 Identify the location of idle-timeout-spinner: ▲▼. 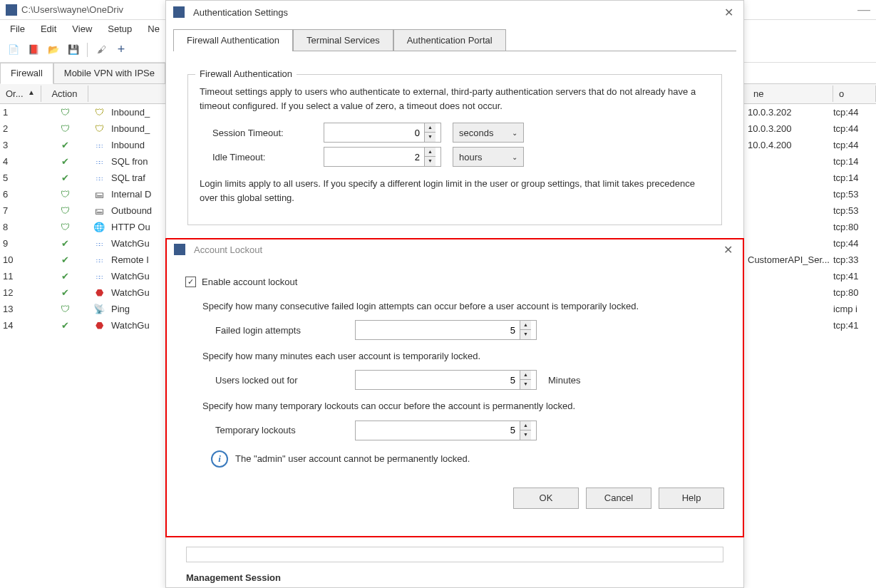
(430, 157).